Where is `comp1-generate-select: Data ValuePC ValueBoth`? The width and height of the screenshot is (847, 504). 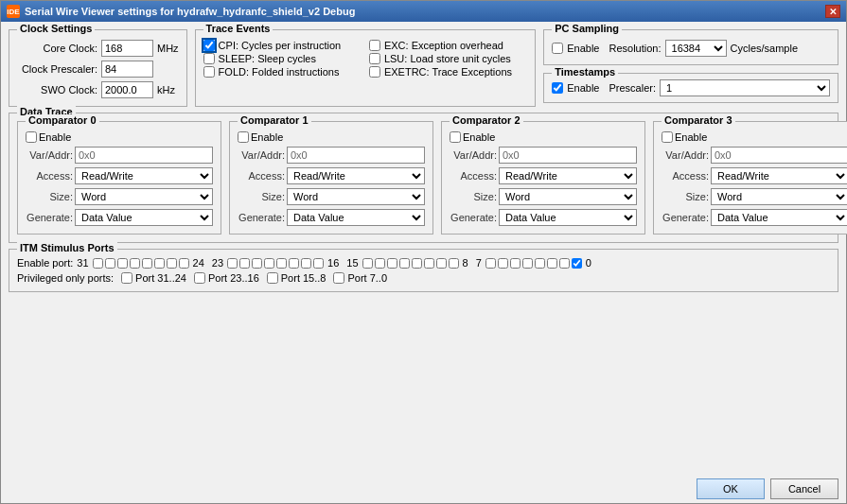
comp1-generate-select: Data ValuePC ValueBoth is located at coordinates (356, 217).